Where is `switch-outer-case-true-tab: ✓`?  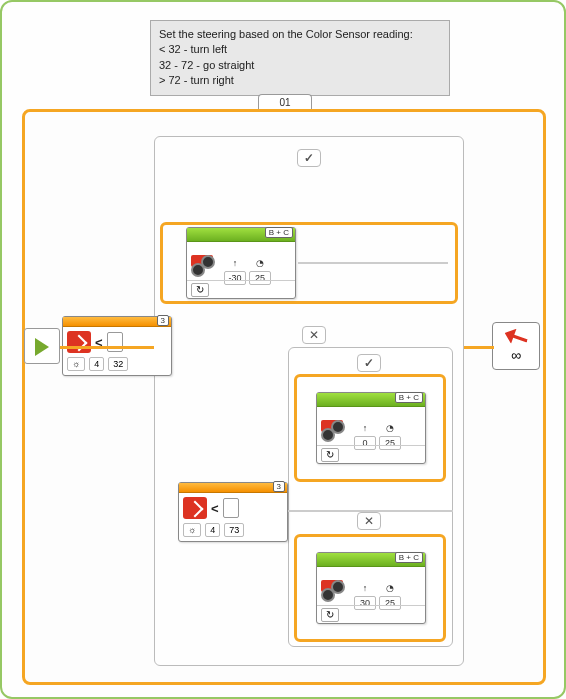 switch-outer-case-true-tab: ✓ is located at coordinates (309, 158).